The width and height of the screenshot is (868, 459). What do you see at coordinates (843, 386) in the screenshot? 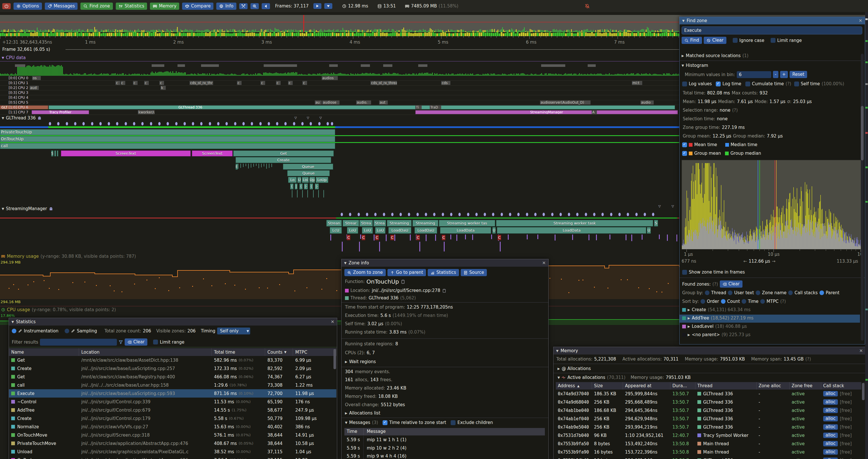
I see `column-header-call-stack: Call stack` at bounding box center [843, 386].